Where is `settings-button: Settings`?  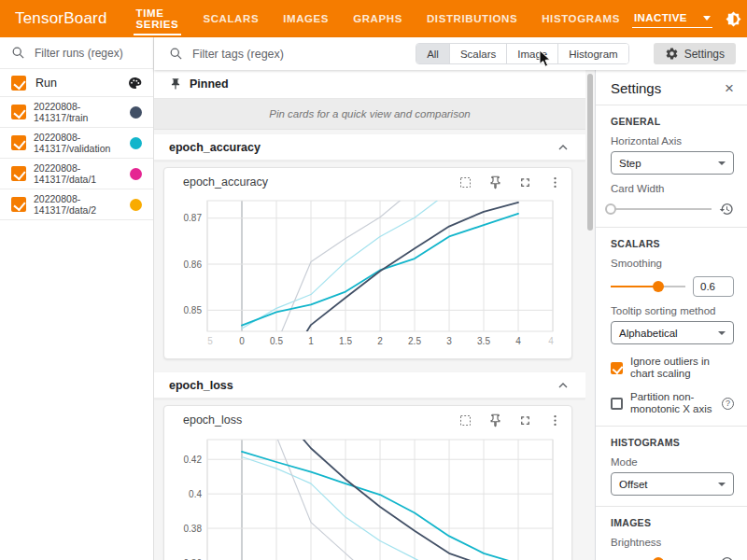
settings-button: Settings is located at coordinates (695, 54).